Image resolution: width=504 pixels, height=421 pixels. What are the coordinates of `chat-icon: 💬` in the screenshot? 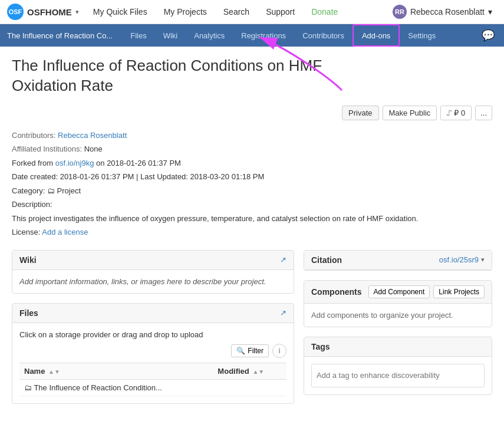 It's located at (488, 35).